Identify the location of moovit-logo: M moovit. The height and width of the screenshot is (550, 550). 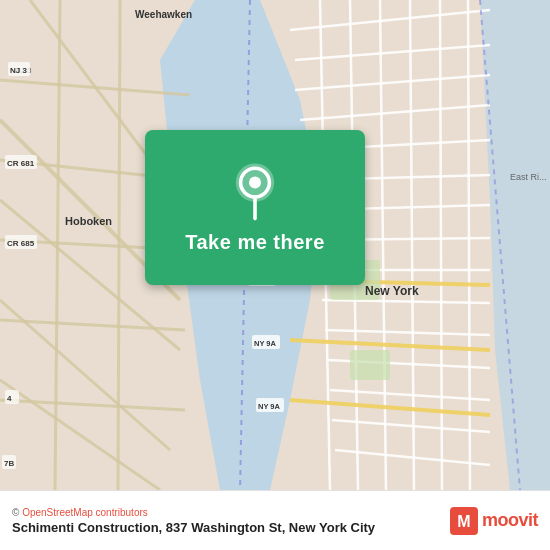
(494, 521).